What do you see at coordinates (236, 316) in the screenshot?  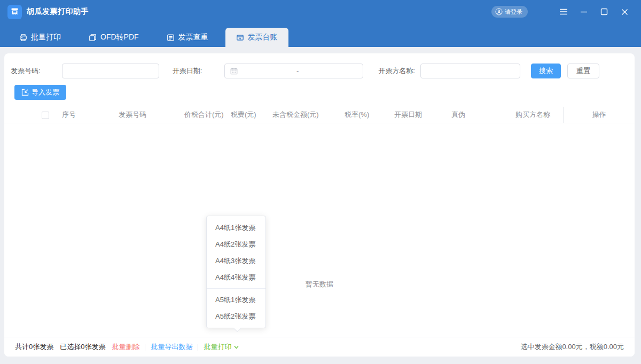 I see `menu-item-a5-2: A5纸2张发票` at bounding box center [236, 316].